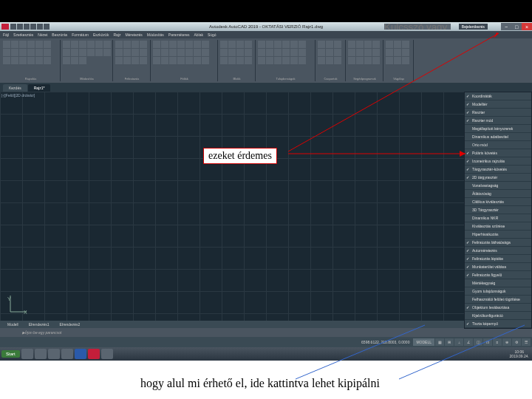  Describe the element at coordinates (386, 342) in the screenshot. I see `coordinates: 6598.6122, 218.8003, 0.0000` at that location.